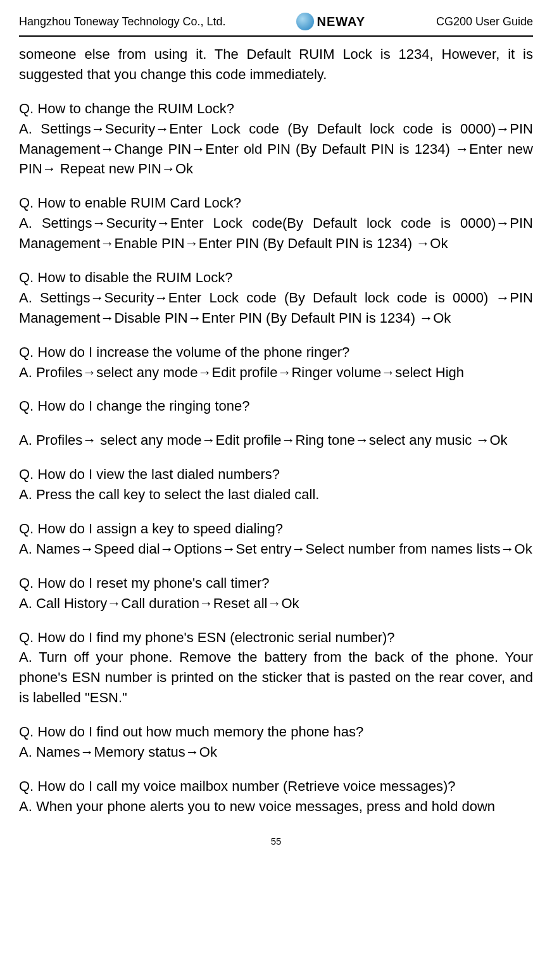 The height and width of the screenshot is (980, 552). I want to click on qa-item: Q. How do I assign a key to speed dialin…, so click(276, 539).